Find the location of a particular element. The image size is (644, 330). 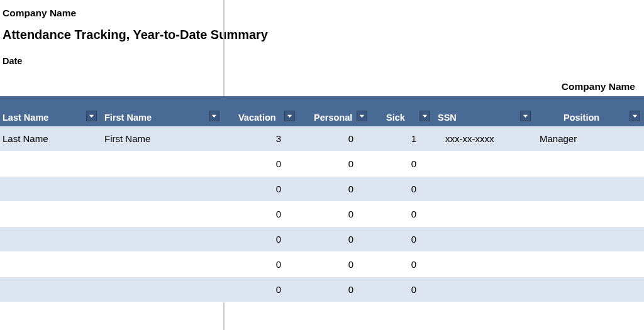

col-header-vacation: Vacation is located at coordinates (261, 111).